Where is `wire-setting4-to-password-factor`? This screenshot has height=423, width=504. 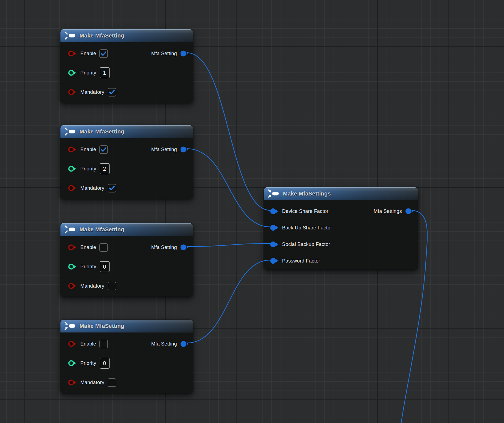 wire-setting4-to-password-factor is located at coordinates (229, 302).